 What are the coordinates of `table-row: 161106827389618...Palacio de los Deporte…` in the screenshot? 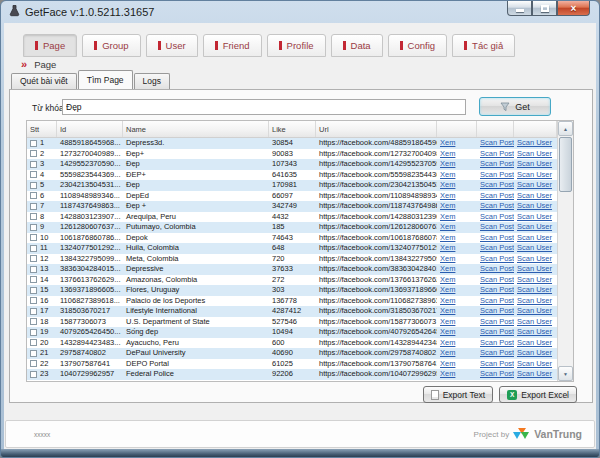 It's located at (300, 302).